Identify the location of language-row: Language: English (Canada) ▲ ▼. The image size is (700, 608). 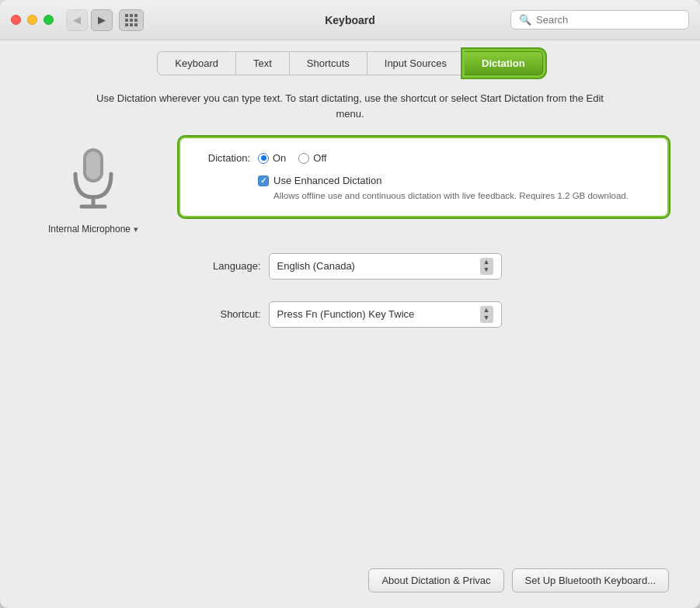
(350, 266).